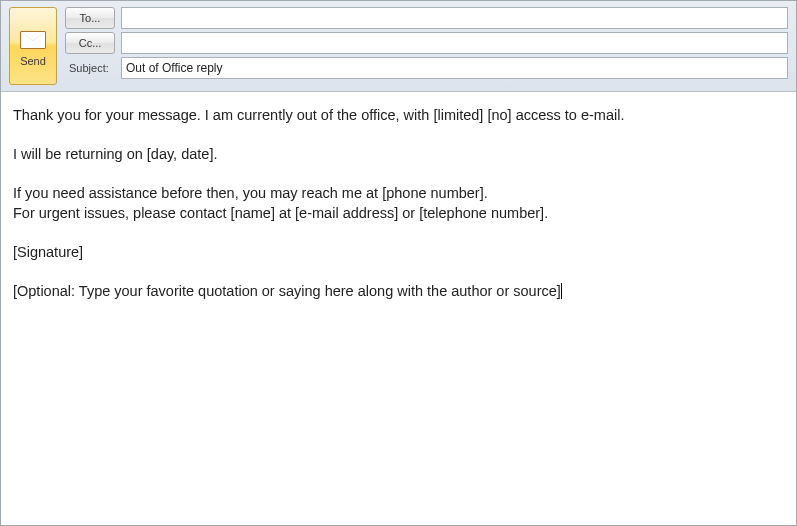 The height and width of the screenshot is (526, 797). What do you see at coordinates (426, 68) in the screenshot?
I see `subject-row: Subject:` at bounding box center [426, 68].